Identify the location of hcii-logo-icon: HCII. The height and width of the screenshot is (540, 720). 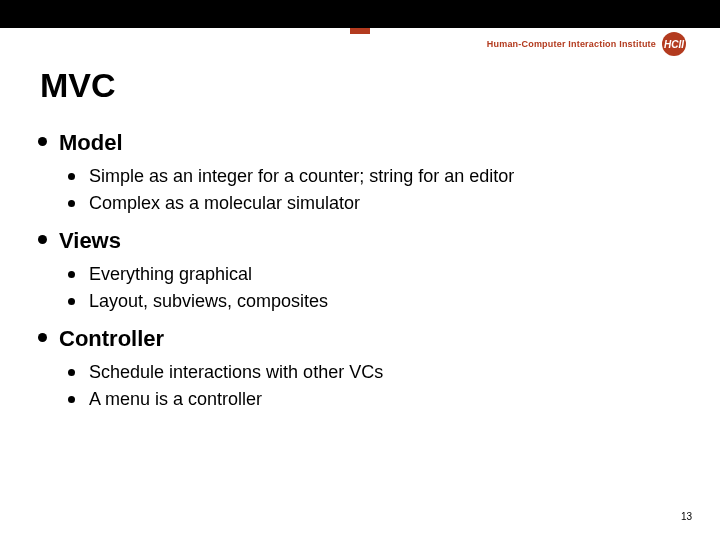
(674, 44).